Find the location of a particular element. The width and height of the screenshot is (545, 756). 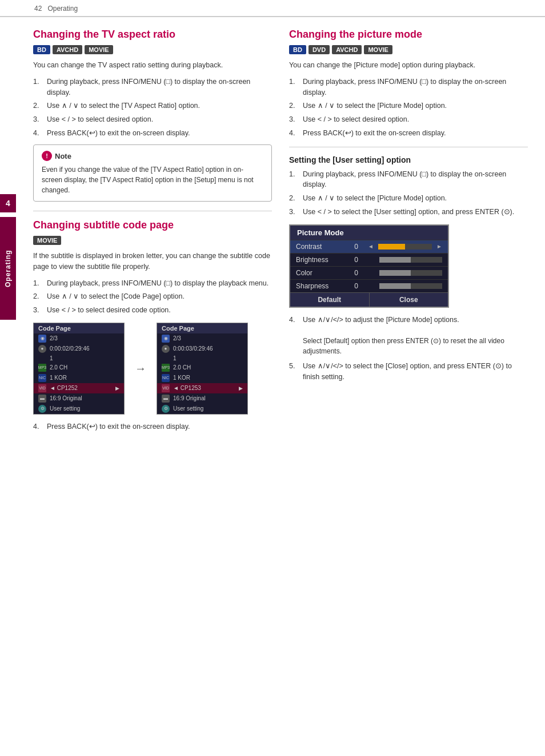

pm-sharpness-bar is located at coordinates (411, 286).